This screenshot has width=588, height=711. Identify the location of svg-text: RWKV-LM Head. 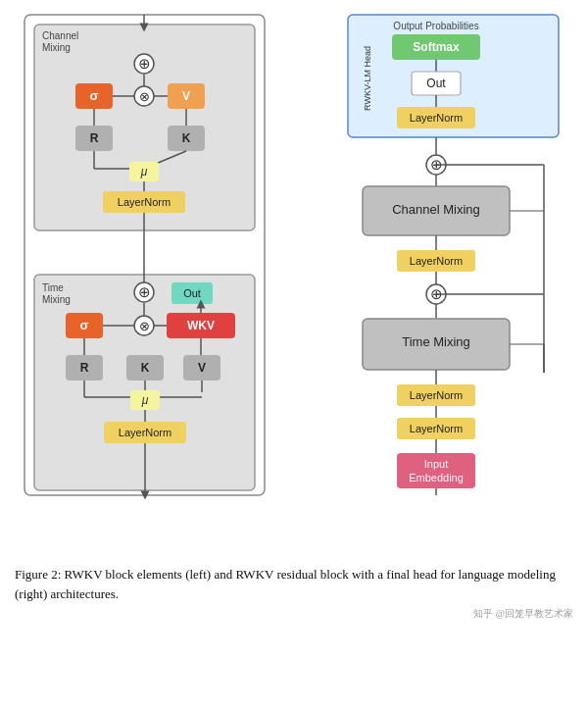
(368, 78).